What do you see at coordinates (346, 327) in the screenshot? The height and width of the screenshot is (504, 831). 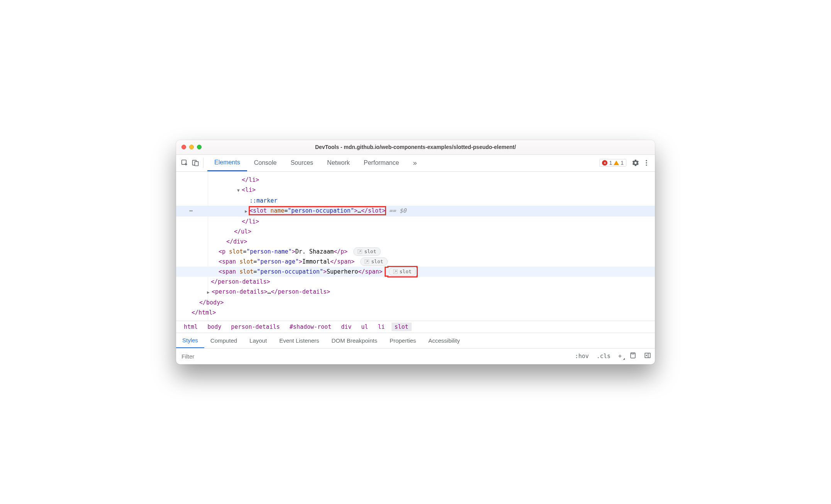 I see `crumb-div: div` at bounding box center [346, 327].